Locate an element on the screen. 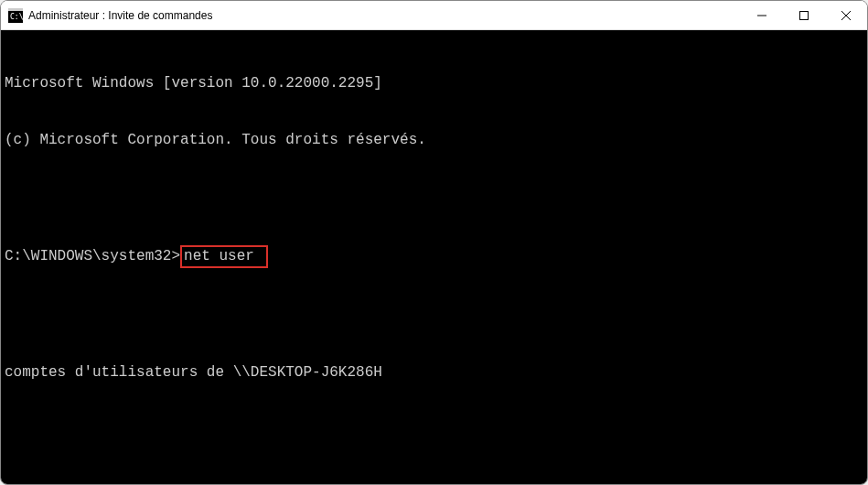  maximize-button is located at coordinates (804, 15).